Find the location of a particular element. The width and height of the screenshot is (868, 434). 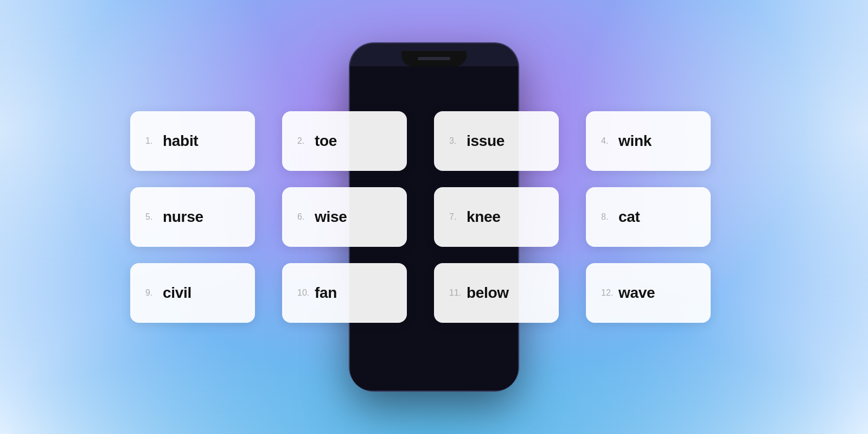

word-card-9: 9.civil is located at coordinates (193, 293).